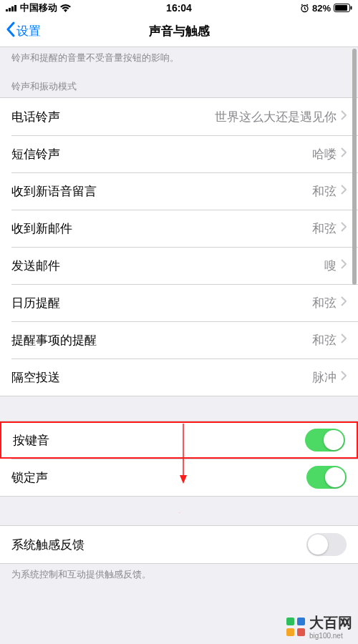 The width and height of the screenshot is (358, 644). Describe the element at coordinates (326, 477) in the screenshot. I see `lock-sound-switch` at that location.